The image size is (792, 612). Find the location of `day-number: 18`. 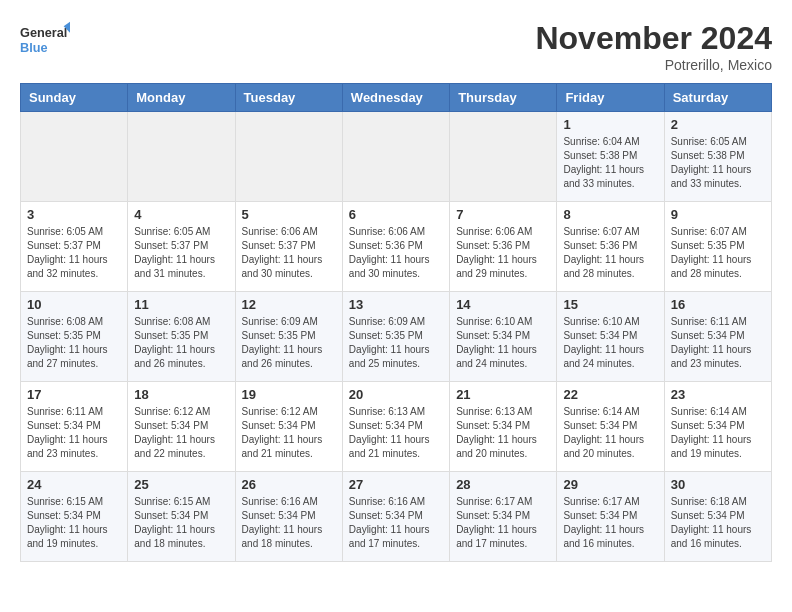

day-number: 18 is located at coordinates (181, 394).